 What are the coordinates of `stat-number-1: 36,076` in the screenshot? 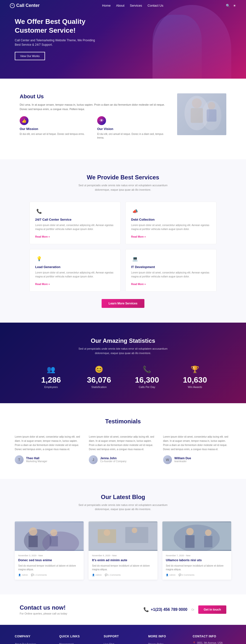 It's located at (99, 380).